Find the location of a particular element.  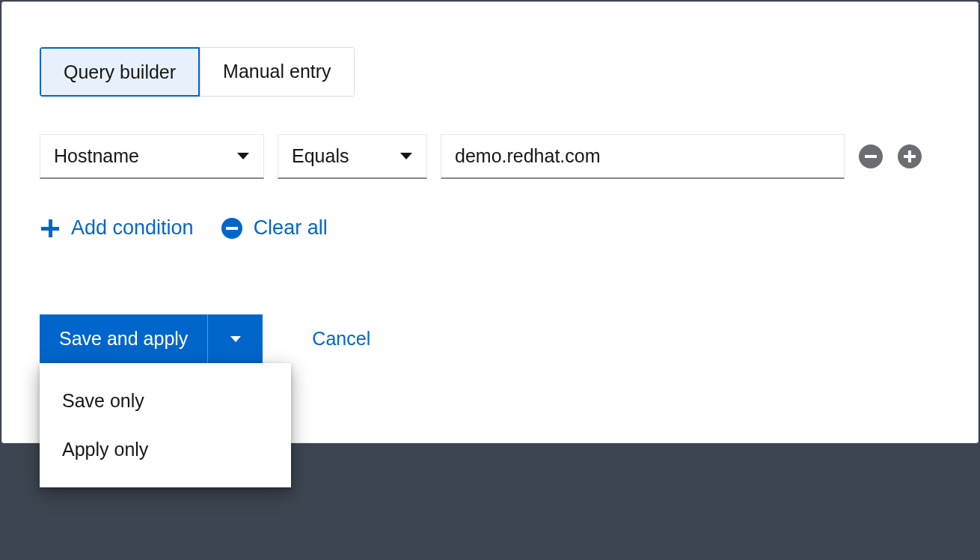

menu-item-save-only: Save only is located at coordinates (165, 401).